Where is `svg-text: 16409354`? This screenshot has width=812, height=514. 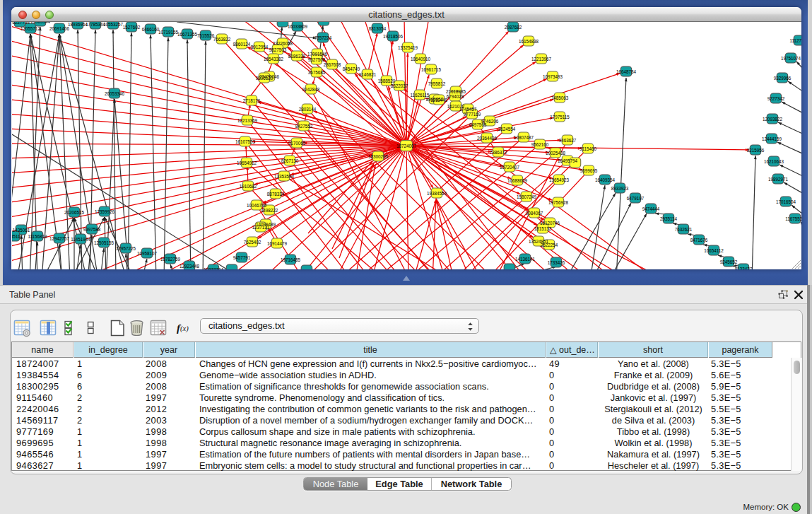 svg-text: 16409354 is located at coordinates (605, 180).